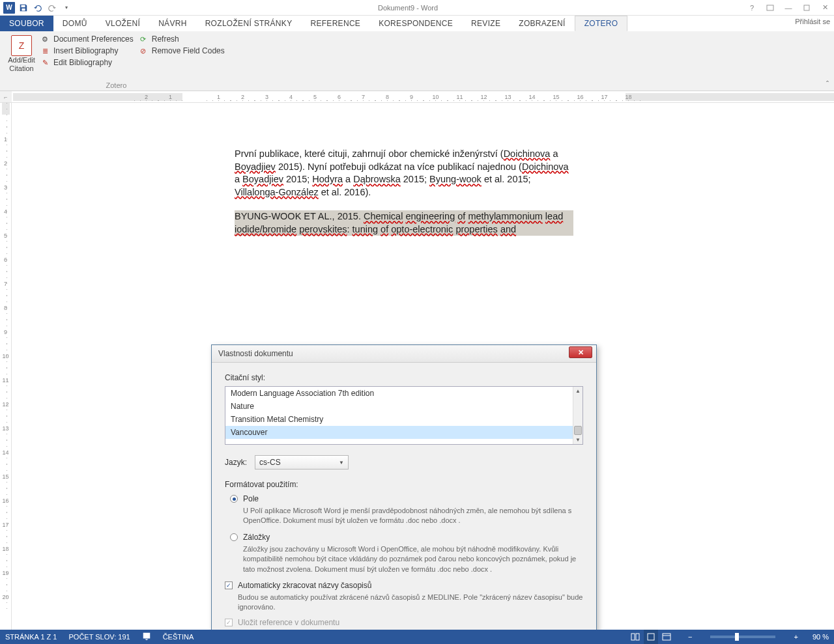 This screenshot has height=644, width=834. What do you see at coordinates (6, 366) in the screenshot?
I see `vertical-ruler: 1234567891011121314151617181920` at bounding box center [6, 366].